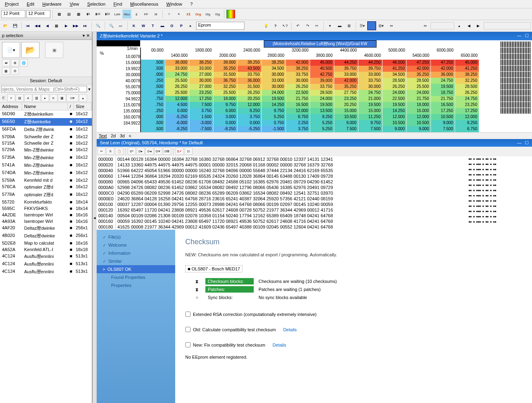  Describe the element at coordinates (275, 26) in the screenshot. I see `help-icon: ?` at that location.